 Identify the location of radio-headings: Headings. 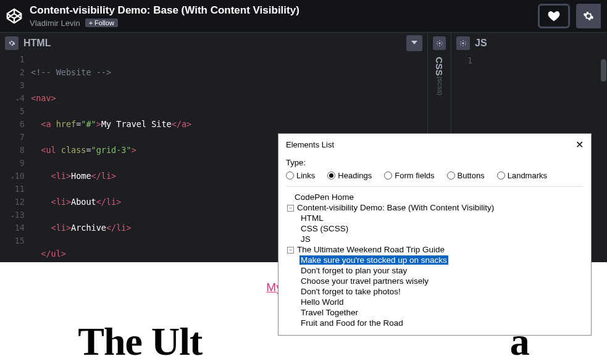
(350, 175).